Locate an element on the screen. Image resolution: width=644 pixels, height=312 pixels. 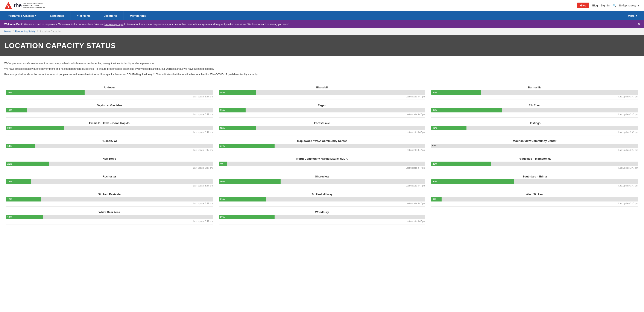
progress-label: 17% is located at coordinates (435, 128).